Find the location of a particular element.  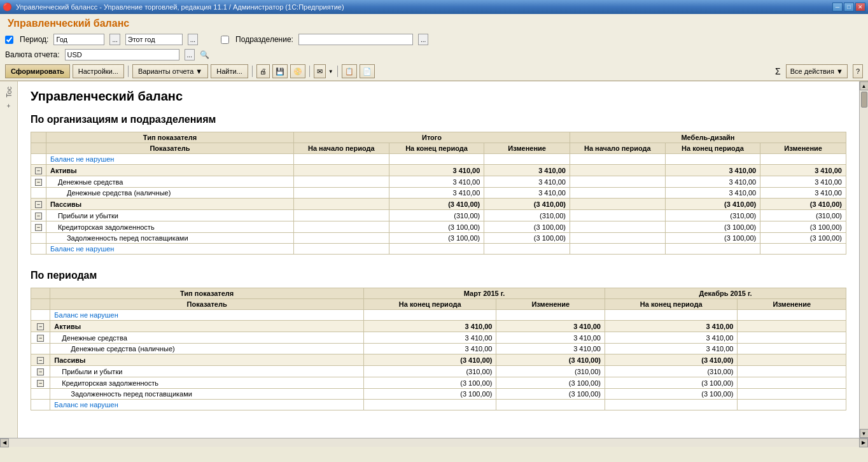

scroll-left-arrow: ◀ is located at coordinates (4, 443).